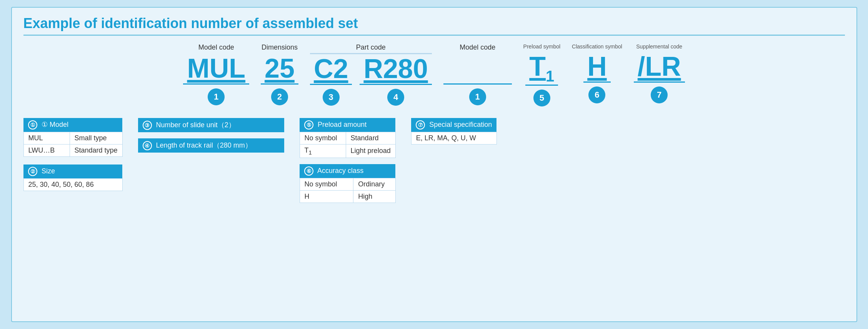 The height and width of the screenshot is (329, 868). What do you see at coordinates (216, 97) in the screenshot?
I see `diagram-num-1a: 1` at bounding box center [216, 97].